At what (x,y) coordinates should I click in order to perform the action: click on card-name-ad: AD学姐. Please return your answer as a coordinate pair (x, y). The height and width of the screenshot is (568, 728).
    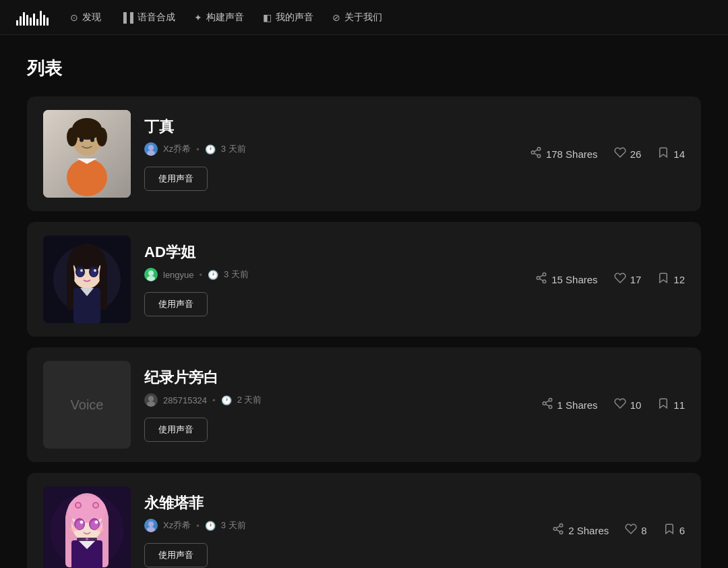
    Looking at the image, I should click on (333, 252).